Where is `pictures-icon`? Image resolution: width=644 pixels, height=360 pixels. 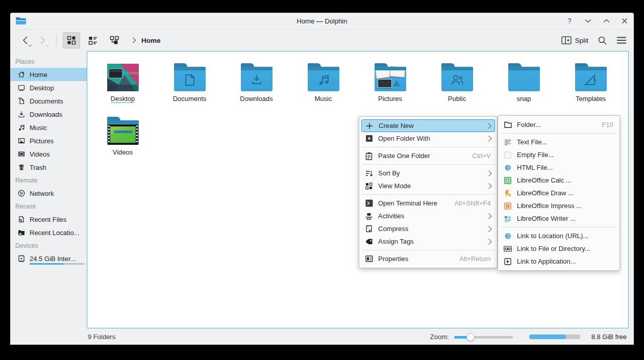 pictures-icon is located at coordinates (21, 141).